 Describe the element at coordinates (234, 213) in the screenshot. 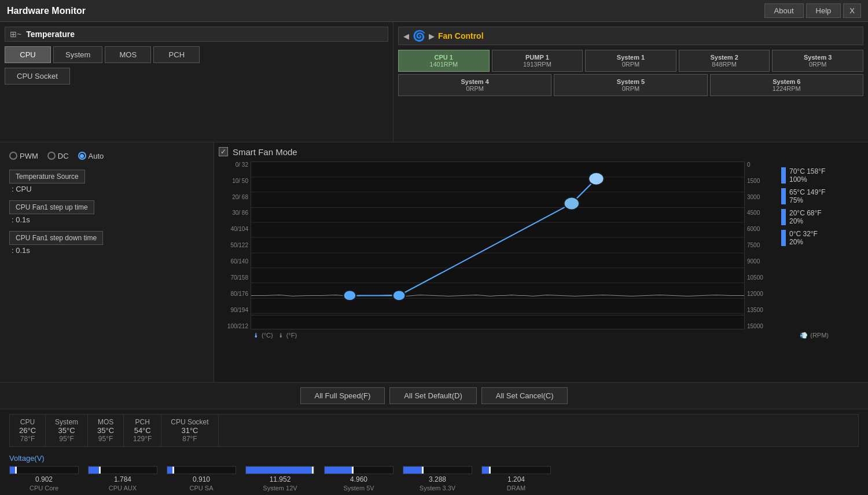

I see `chart-y-left-label: 30/ 86` at that location.